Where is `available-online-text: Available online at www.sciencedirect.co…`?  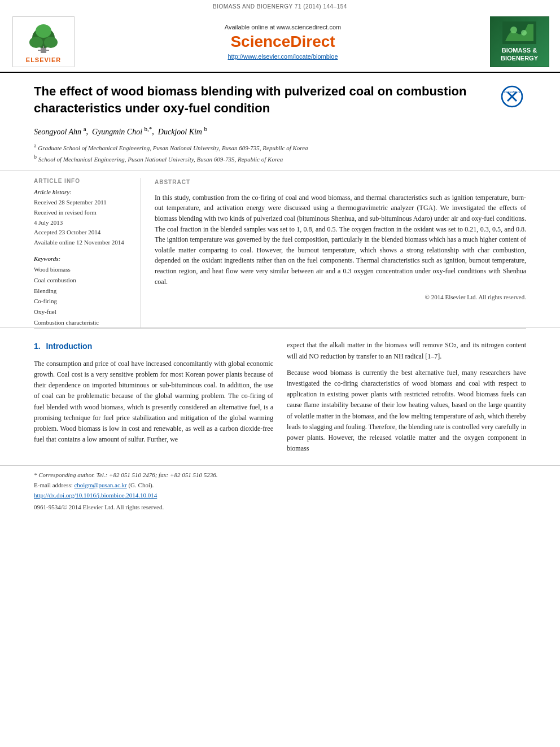 available-online-text: Available online at www.sciencedirect.co… is located at coordinates (283, 27).